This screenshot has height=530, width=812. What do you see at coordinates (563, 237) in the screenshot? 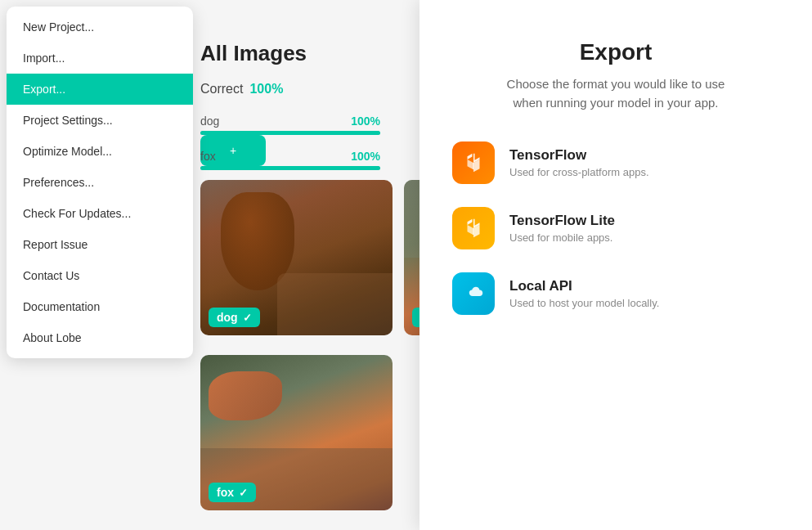
I see `tensorflow-lite-desc: Used for mobile apps.` at bounding box center [563, 237].